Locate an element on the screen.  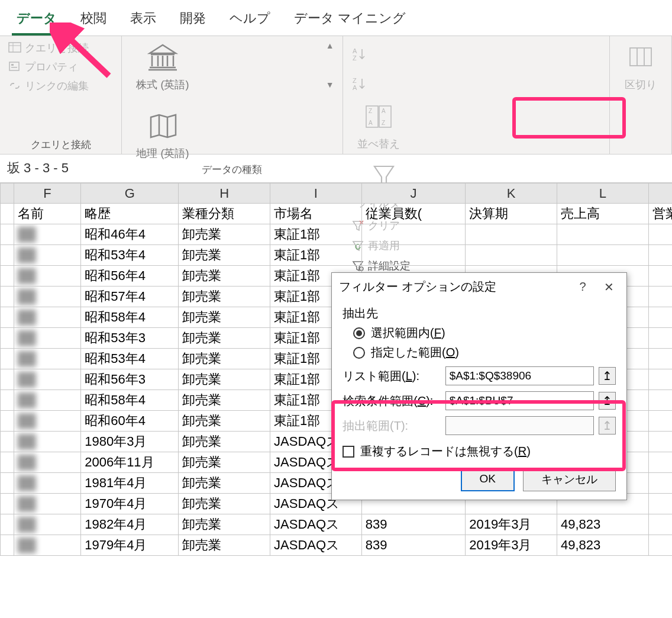
column-header: L is located at coordinates (602, 194).